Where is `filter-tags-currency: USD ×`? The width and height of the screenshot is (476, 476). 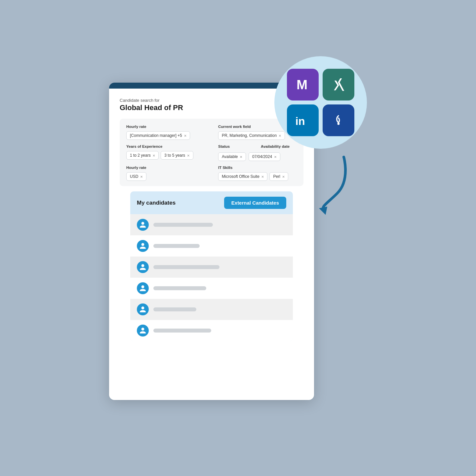
filter-tags-currency: USD × is located at coordinates (166, 177).